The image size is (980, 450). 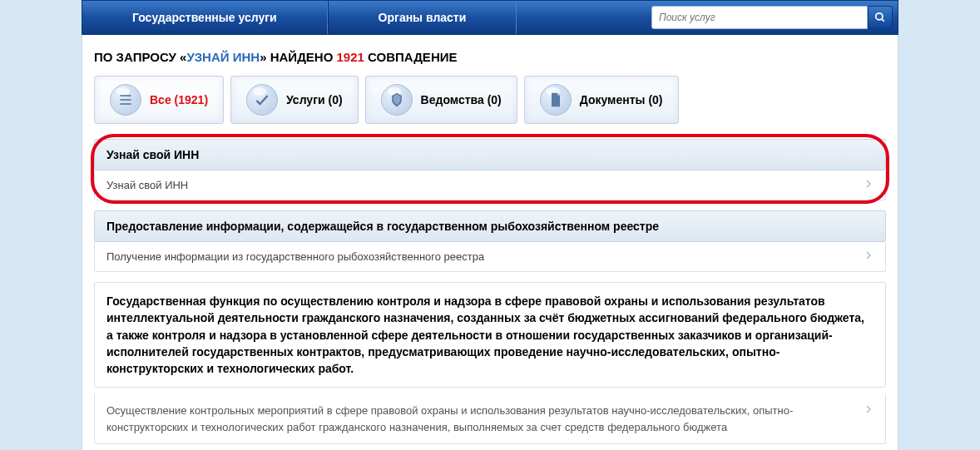 What do you see at coordinates (772, 17) in the screenshot?
I see `search-container` at bounding box center [772, 17].